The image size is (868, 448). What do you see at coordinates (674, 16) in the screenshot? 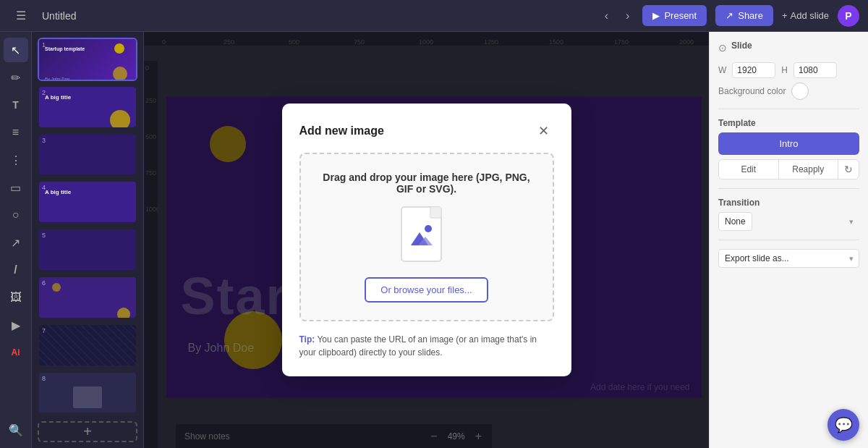
I see `present-button: ▶ Present` at bounding box center [674, 16].